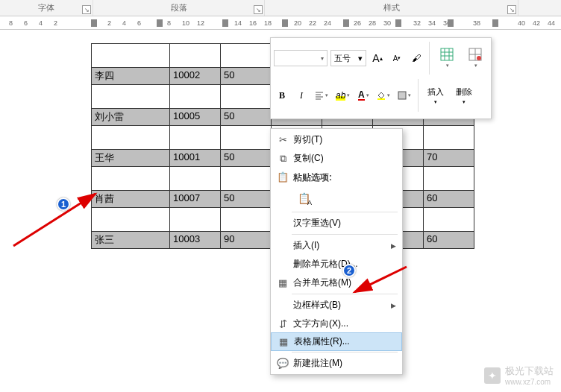  Describe the element at coordinates (280, 23) in the screenshot. I see `horizontal-ruler: 8 6 4 2 2 4 6 8 10 12 14 16 18 20 22 24 …` at that location.